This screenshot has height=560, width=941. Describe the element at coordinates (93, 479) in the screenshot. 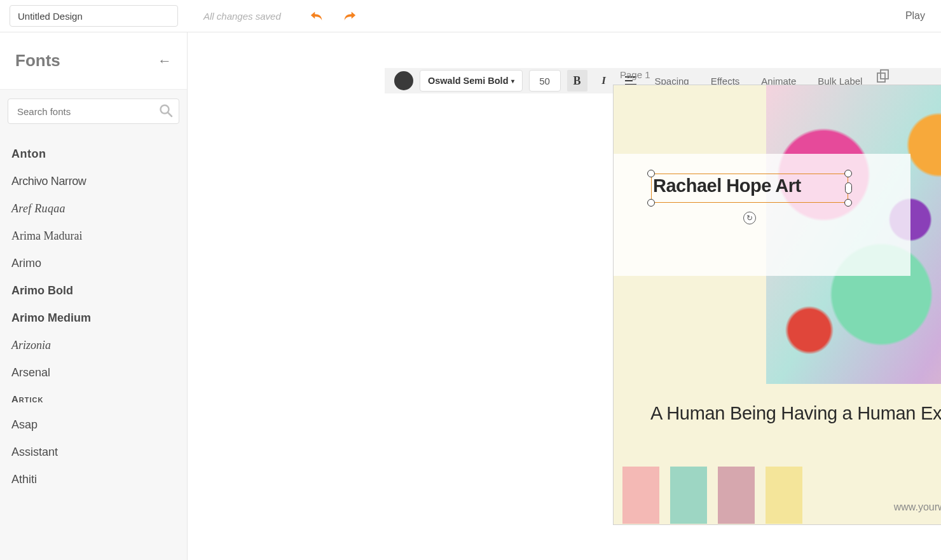

I see `font-item-athiti: Athiti` at that location.